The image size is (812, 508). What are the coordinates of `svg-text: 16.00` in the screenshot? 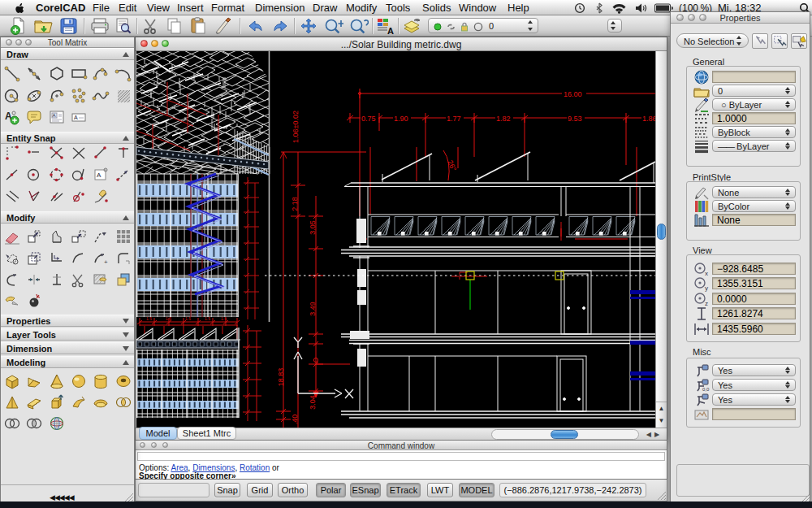 It's located at (573, 94).